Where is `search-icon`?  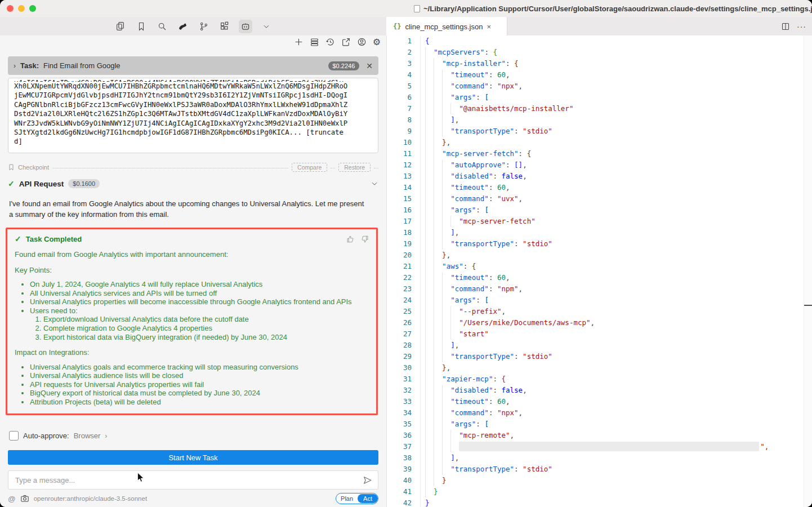 search-icon is located at coordinates (162, 26).